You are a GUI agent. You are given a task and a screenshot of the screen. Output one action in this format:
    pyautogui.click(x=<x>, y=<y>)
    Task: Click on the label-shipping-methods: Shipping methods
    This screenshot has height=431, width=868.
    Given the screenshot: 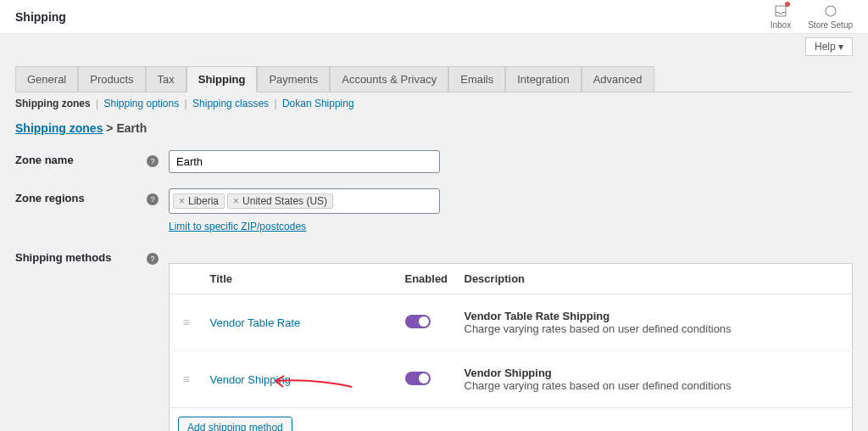 What is the action you would take?
    pyautogui.click(x=81, y=256)
    